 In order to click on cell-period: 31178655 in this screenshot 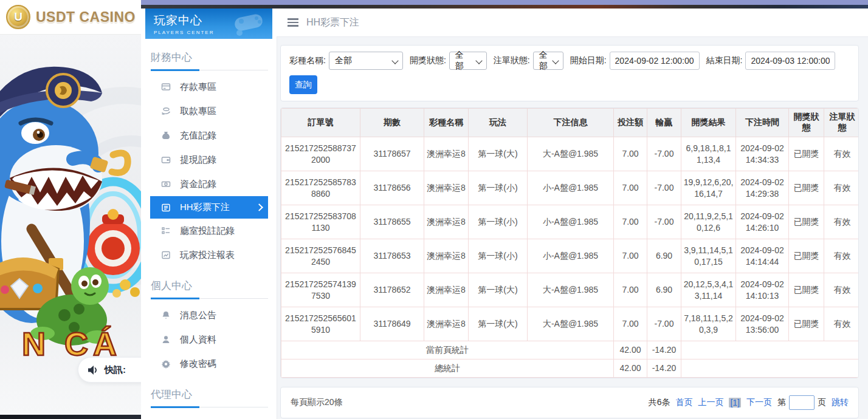, I will do `click(393, 222)`.